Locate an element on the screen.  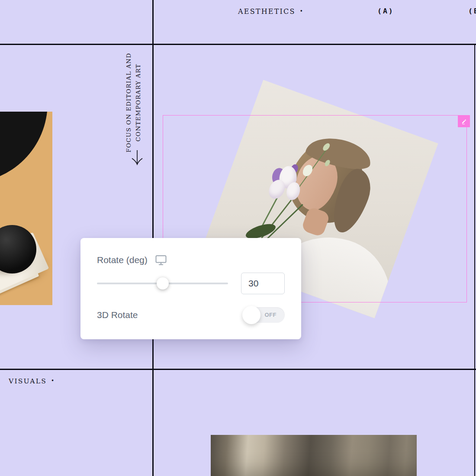
rotate-slider-handle is located at coordinates (163, 283).